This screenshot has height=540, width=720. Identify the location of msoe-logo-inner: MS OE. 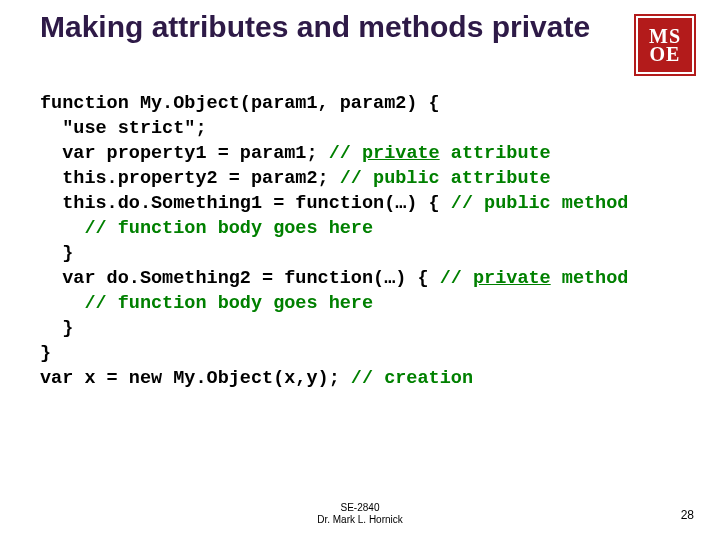
(665, 45).